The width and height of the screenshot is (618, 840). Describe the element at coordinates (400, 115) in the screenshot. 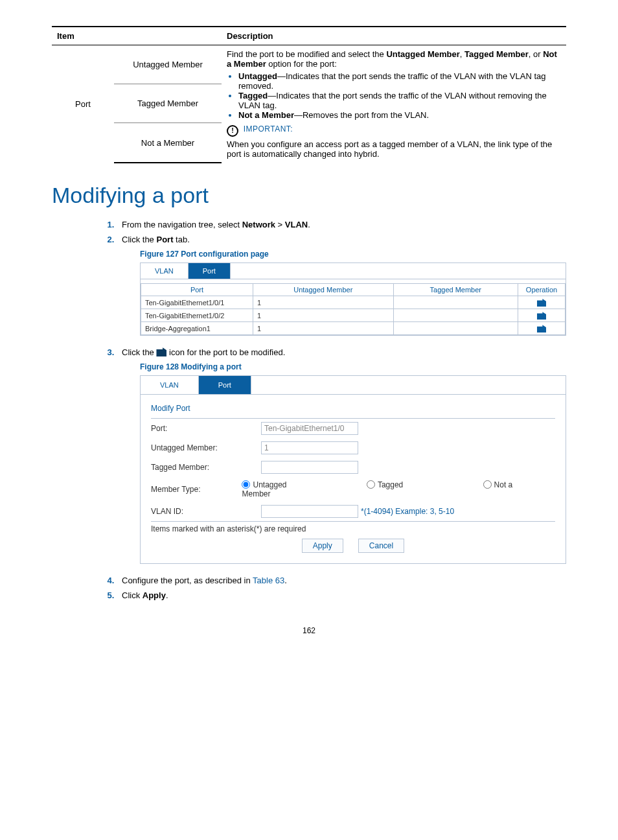

I see `bullet-not-member: Not a Member—Removes the port from the V…` at that location.